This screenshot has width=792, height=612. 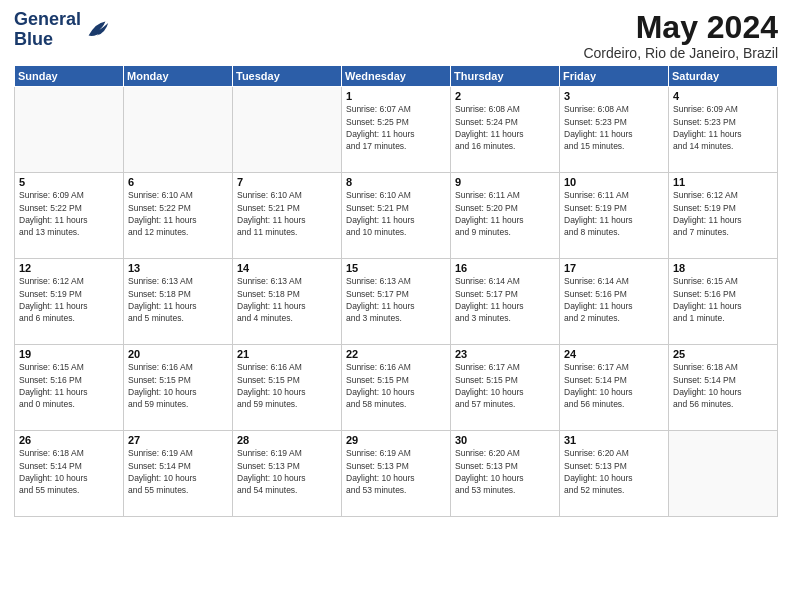 What do you see at coordinates (396, 216) in the screenshot?
I see `calendar-week-2: 5Sunrise: 6:09 AM Sunset: 5:22 PM Daylig…` at bounding box center [396, 216].